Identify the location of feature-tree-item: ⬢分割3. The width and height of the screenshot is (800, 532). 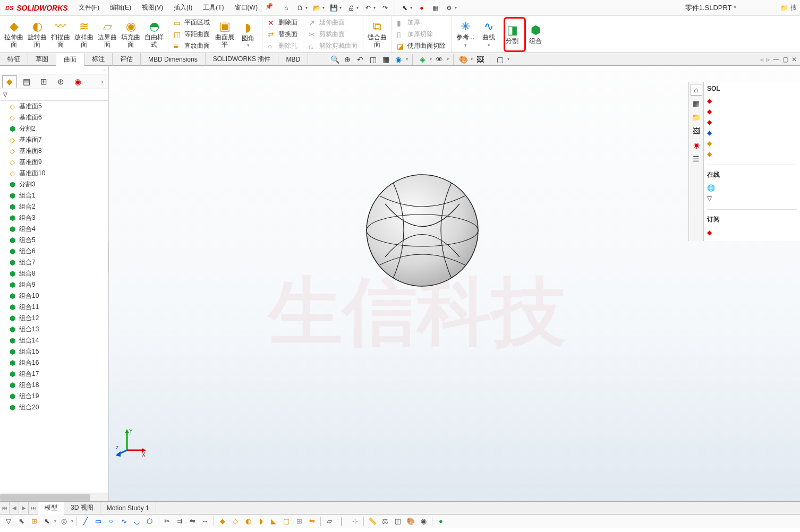
(54, 185).